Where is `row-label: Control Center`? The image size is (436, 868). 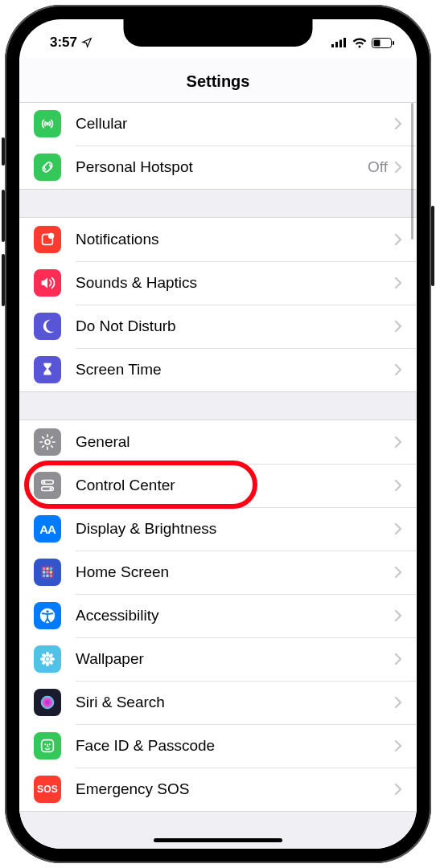 row-label: Control Center is located at coordinates (235, 485).